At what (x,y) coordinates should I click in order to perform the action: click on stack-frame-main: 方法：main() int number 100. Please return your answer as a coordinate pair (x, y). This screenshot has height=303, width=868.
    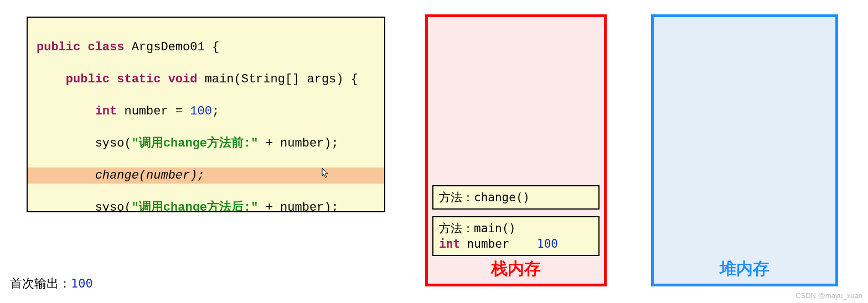
    Looking at the image, I should click on (516, 236).